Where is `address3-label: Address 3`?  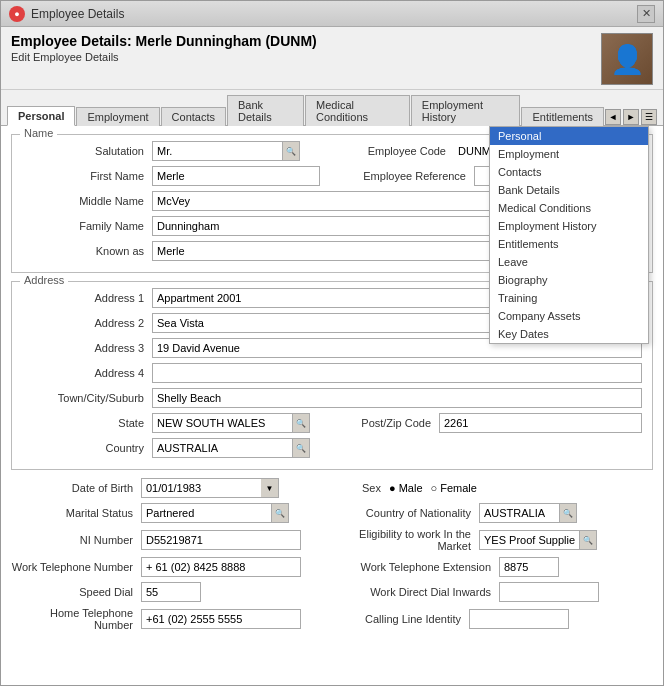
address3-label: Address 3 is located at coordinates (87, 348).